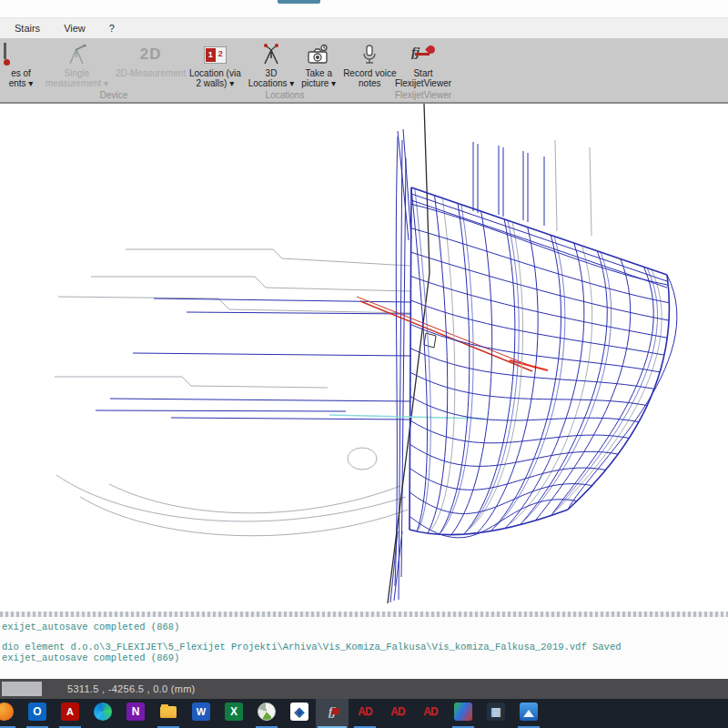  Describe the element at coordinates (285, 96) in the screenshot. I see `group-label-locations: Locations` at that location.